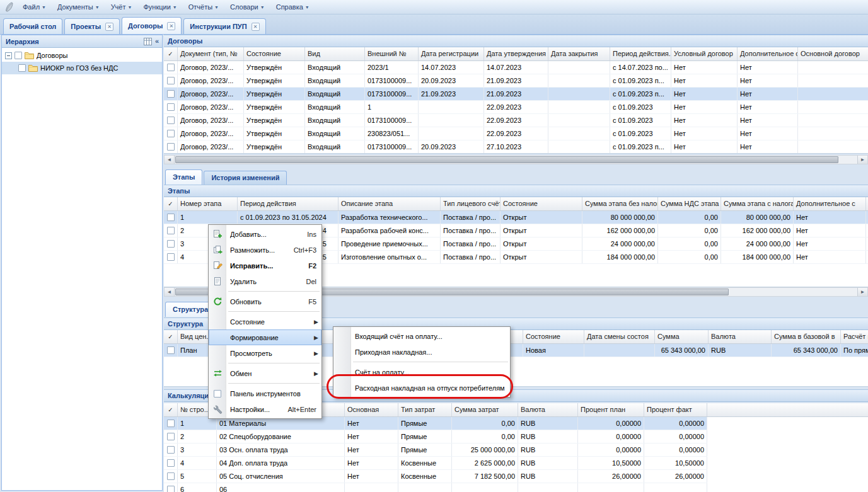  I want to click on menu-dictionaries: Словари▼, so click(247, 8).